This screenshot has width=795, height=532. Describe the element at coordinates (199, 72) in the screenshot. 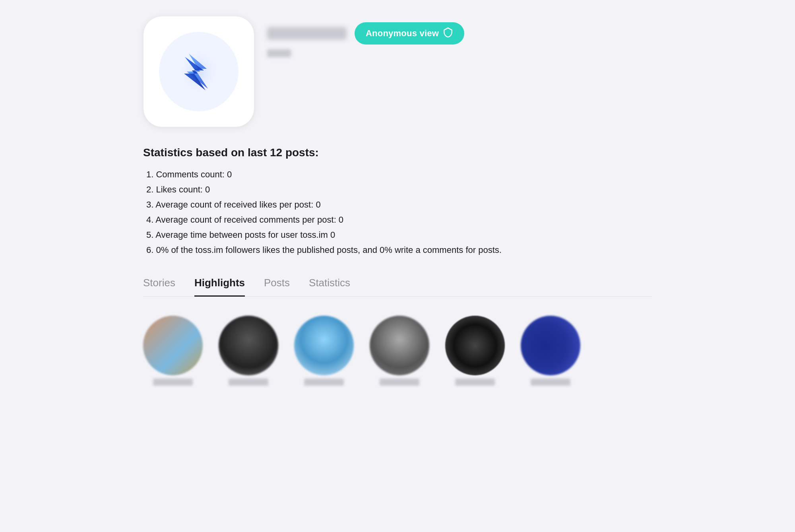

I see `app-icon-wrapper` at that location.